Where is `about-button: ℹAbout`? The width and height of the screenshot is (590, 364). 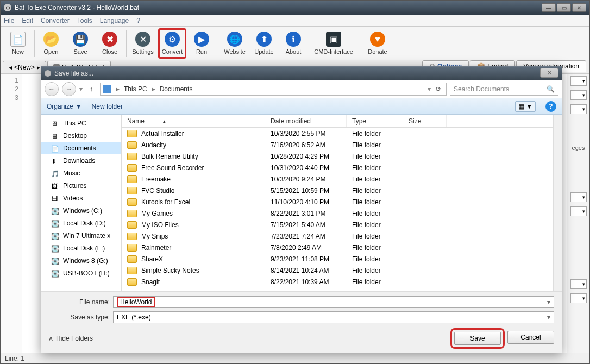 about-button: ℹAbout is located at coordinates (293, 43).